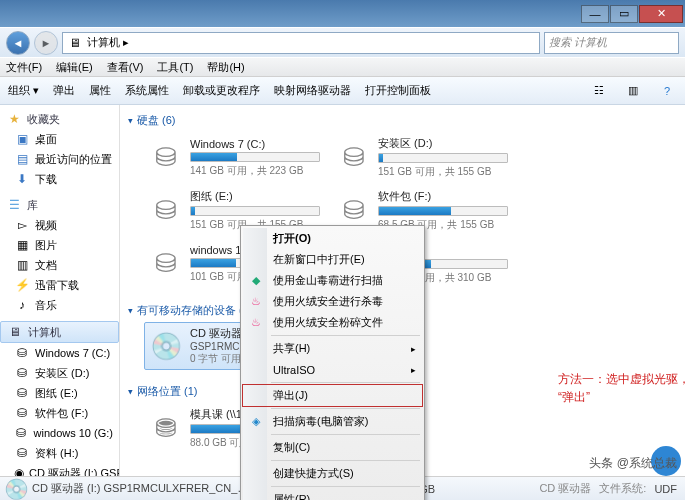  What do you see at coordinates (661, 14) in the screenshot?
I see `close-button: ✕` at bounding box center [661, 14].